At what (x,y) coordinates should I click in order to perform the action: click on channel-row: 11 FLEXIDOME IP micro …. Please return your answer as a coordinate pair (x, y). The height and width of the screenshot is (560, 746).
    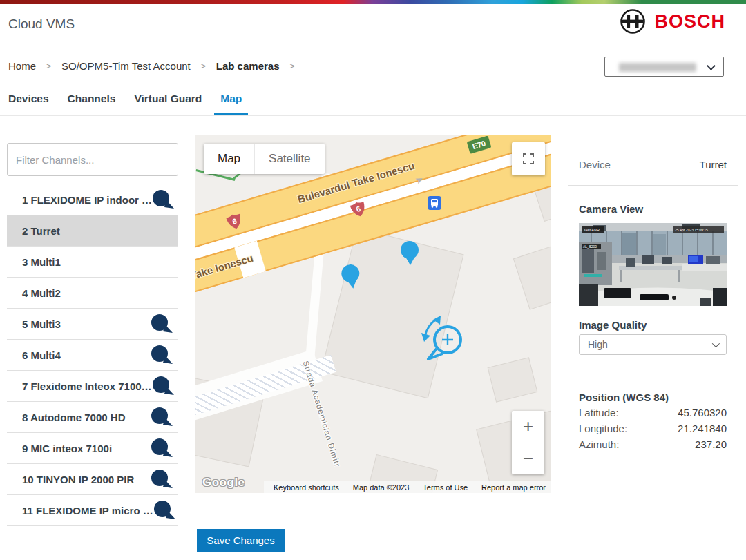
    Looking at the image, I should click on (93, 511).